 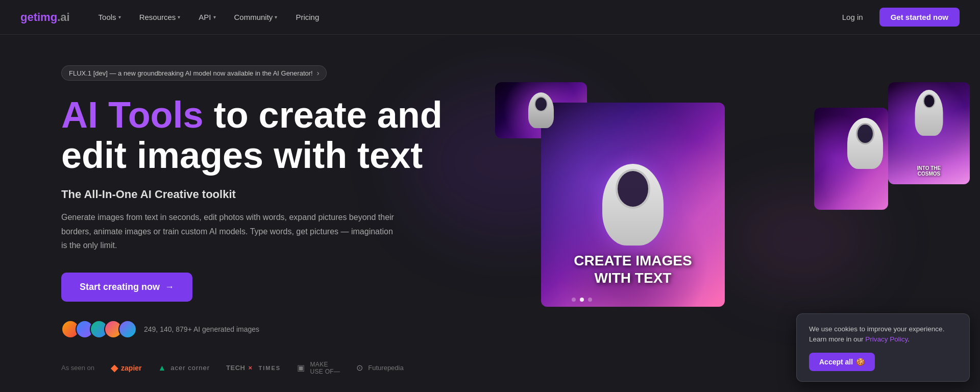 What do you see at coordinates (276, 17) in the screenshot?
I see `community-chevron-icon: ▾` at bounding box center [276, 17].